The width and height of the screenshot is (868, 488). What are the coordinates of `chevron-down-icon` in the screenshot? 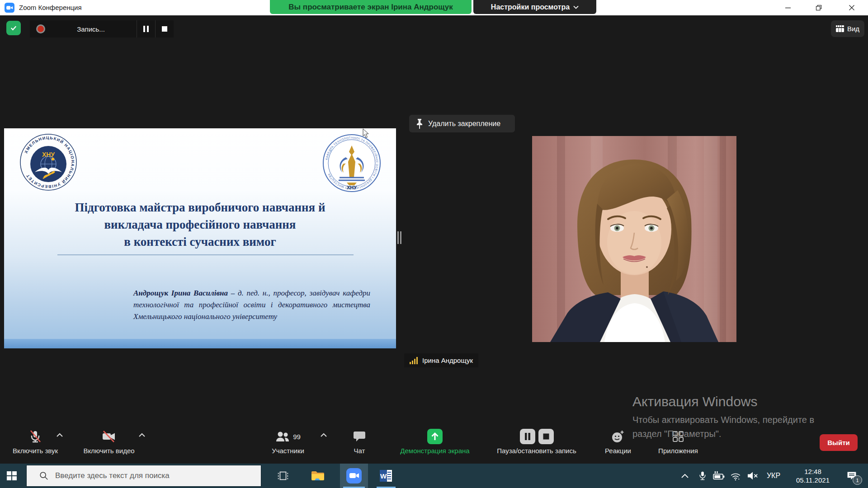 It's located at (576, 7).